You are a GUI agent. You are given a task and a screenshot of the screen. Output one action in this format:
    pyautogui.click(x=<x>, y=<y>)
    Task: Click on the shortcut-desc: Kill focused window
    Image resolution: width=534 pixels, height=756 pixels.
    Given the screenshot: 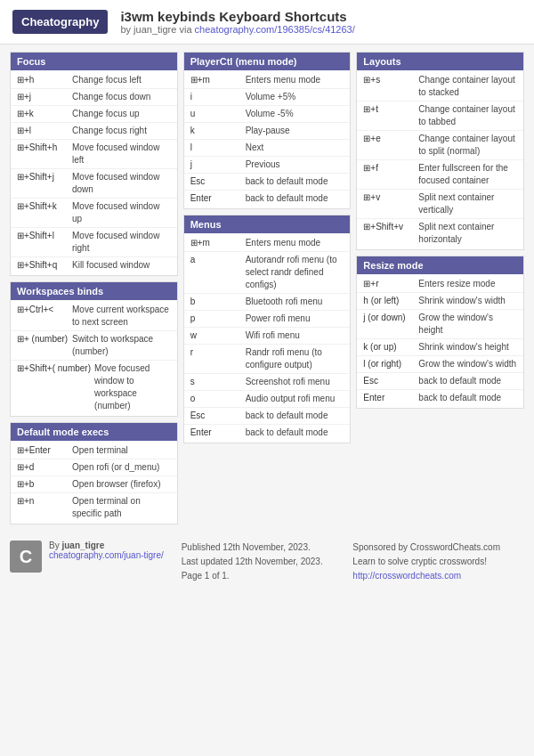 What is the action you would take?
    pyautogui.click(x=121, y=265)
    